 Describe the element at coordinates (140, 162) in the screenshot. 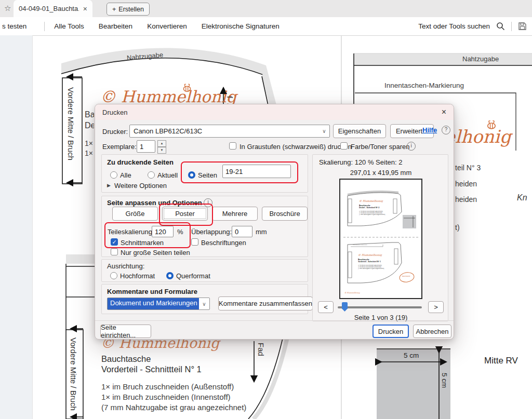

I see `pages-section-title: Zu druckende Seiten` at that location.